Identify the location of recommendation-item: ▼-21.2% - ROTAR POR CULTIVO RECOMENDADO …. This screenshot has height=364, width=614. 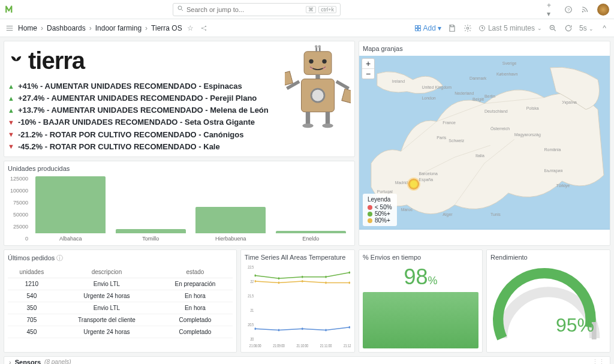
(138, 135).